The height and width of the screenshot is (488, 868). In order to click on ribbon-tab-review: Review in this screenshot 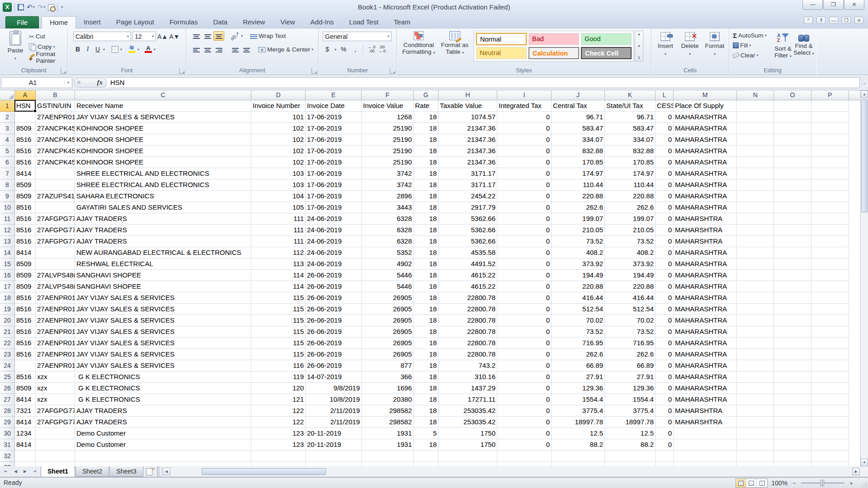, I will do `click(254, 23)`.